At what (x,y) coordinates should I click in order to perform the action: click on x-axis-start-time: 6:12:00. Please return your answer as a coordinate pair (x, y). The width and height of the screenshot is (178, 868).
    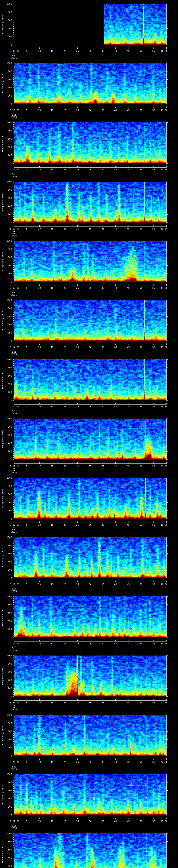
    Looking at the image, I should click on (15, 228).